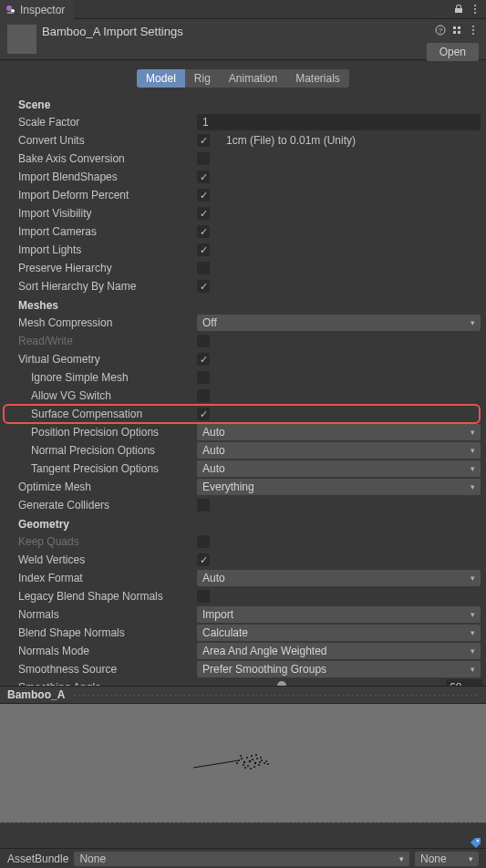 The image size is (486, 868). What do you see at coordinates (108, 450) in the screenshot?
I see `label-normal-precision: Normal Precision Options` at bounding box center [108, 450].